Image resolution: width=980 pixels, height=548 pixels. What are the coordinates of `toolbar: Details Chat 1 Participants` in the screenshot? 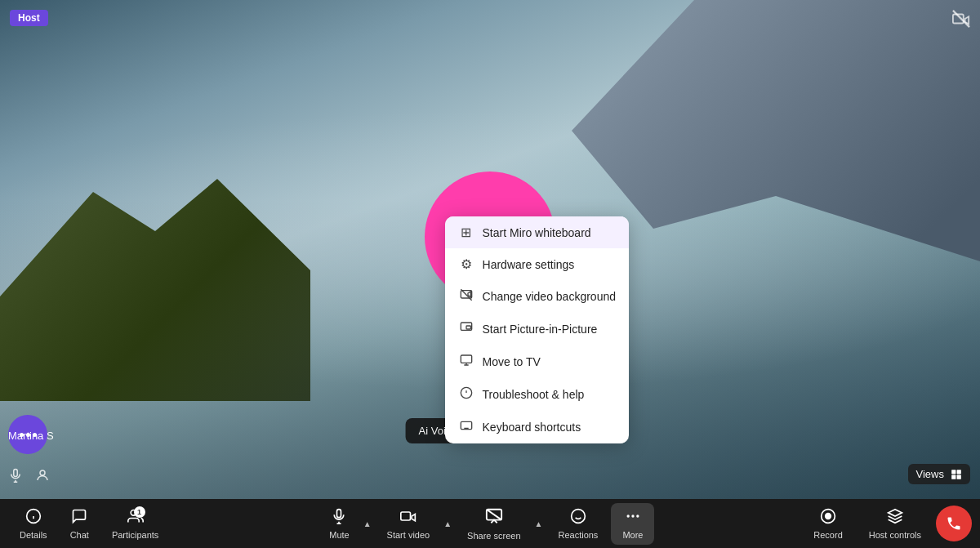 It's located at (490, 523).